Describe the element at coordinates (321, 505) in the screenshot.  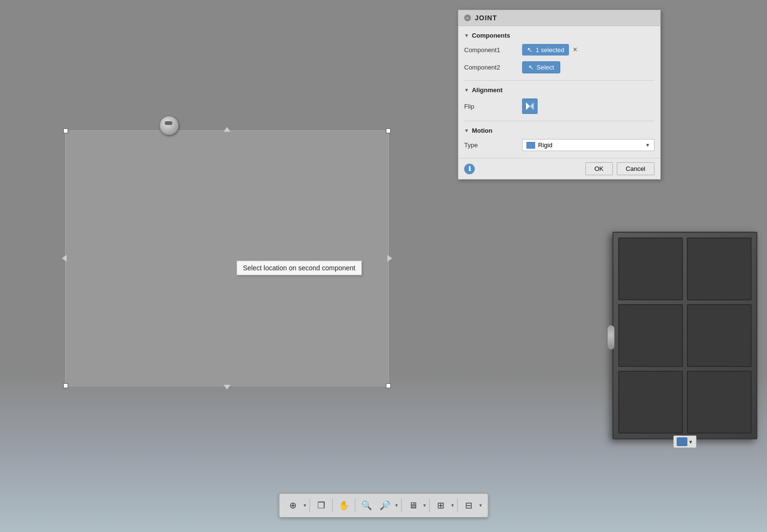
I see `toolbar-copy-button: ❐` at that location.